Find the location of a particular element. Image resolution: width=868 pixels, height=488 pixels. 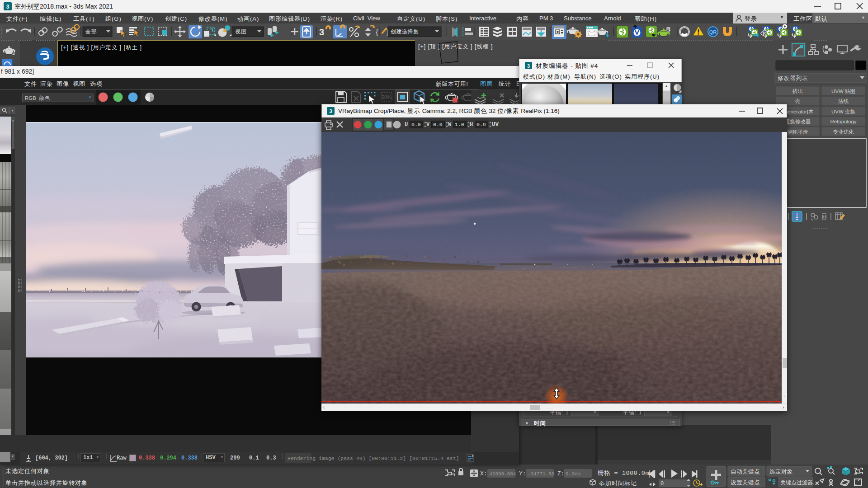

svg-text: 全部 is located at coordinates (91, 32).